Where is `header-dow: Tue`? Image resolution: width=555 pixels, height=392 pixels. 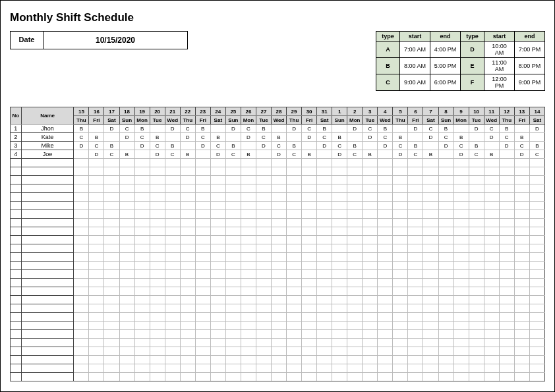
header-dow: Tue is located at coordinates (370, 120).